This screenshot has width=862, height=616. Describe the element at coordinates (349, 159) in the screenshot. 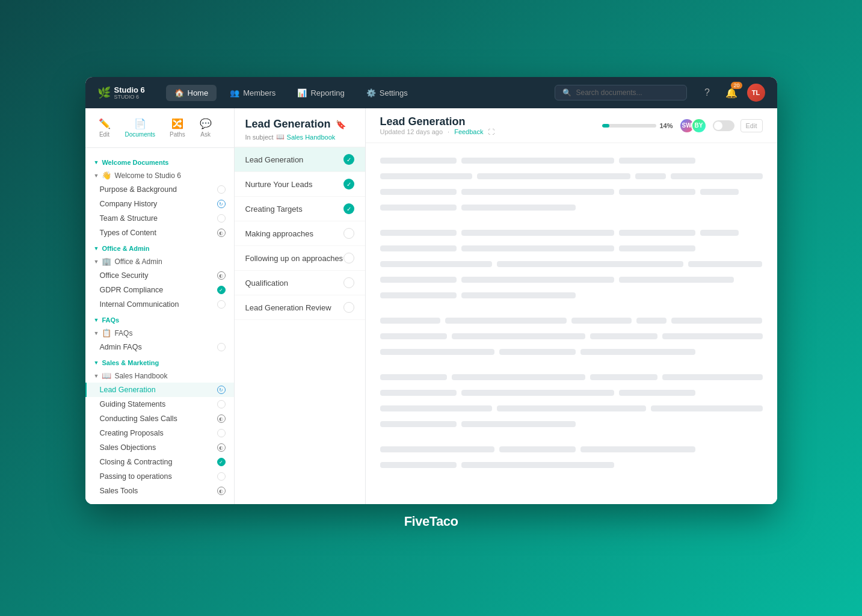

I see `path-check-complete: ✓` at that location.